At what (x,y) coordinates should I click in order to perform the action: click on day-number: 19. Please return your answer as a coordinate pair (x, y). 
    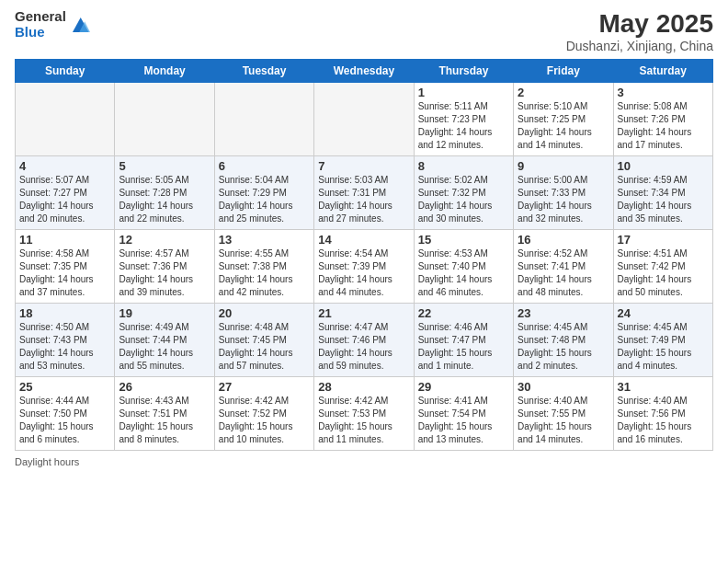
    Looking at the image, I should click on (164, 313).